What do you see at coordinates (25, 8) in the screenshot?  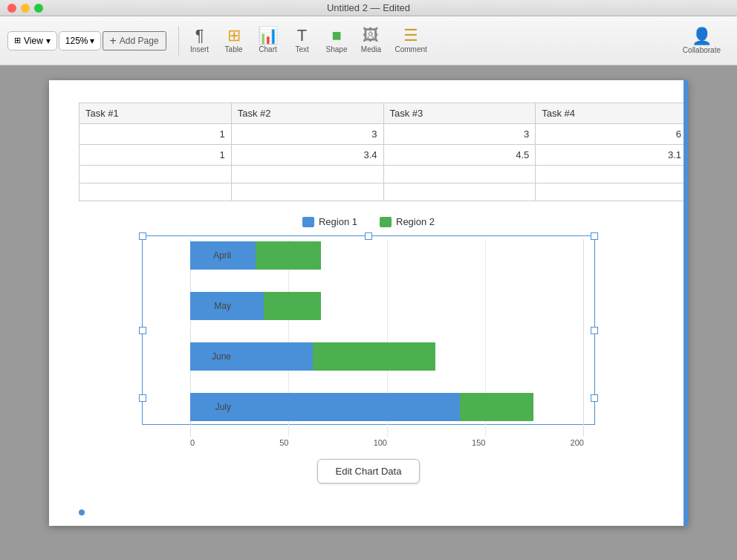 I see `window-controls` at bounding box center [25, 8].